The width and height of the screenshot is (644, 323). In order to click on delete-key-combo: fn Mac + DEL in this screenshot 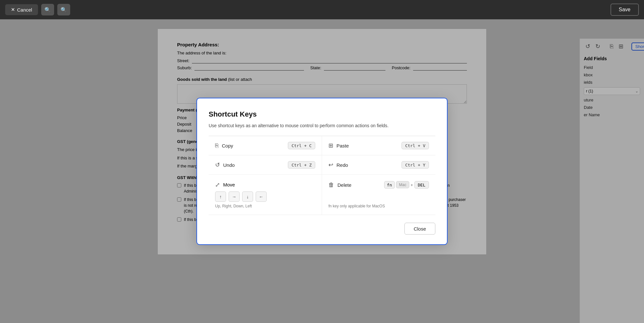, I will do `click(406, 185)`.